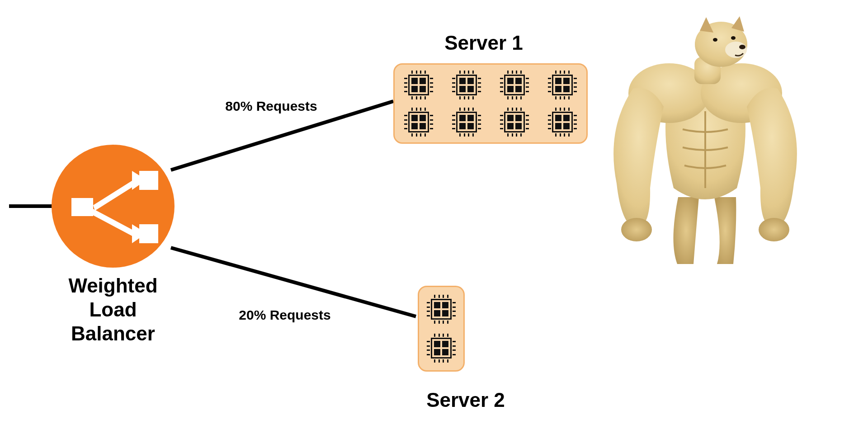 The image size is (868, 434). I want to click on server2-box, so click(441, 329).